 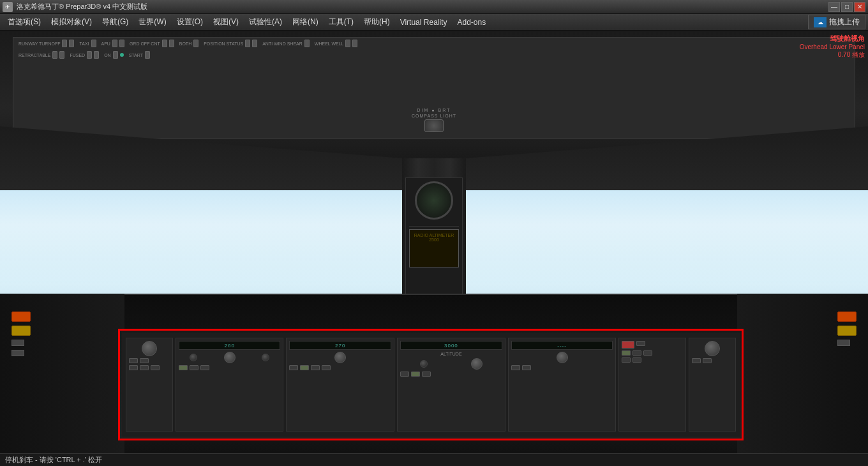 What do you see at coordinates (190, 22) in the screenshot?
I see `menu-item-settings: 设置(O)` at bounding box center [190, 22].